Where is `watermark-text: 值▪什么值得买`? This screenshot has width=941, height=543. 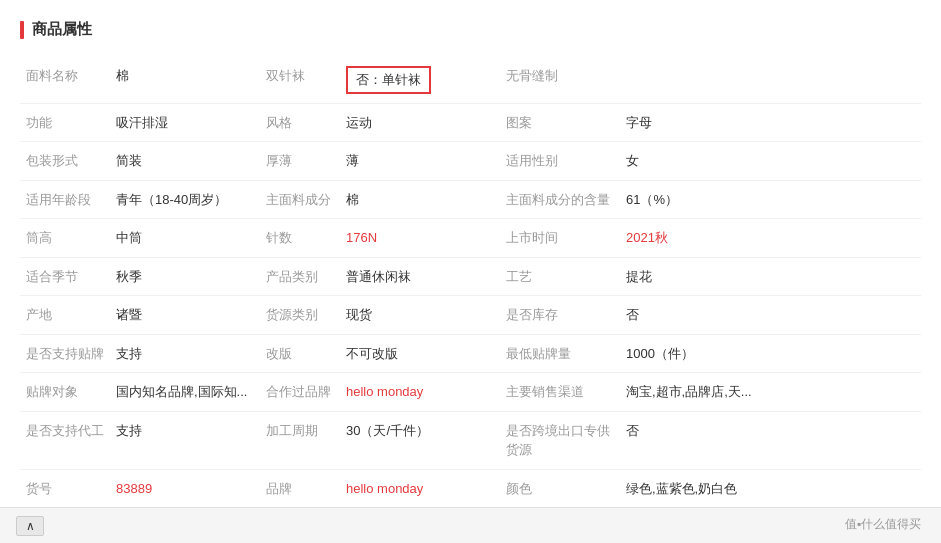
watermark-text: 值▪什么值得买 is located at coordinates (883, 524).